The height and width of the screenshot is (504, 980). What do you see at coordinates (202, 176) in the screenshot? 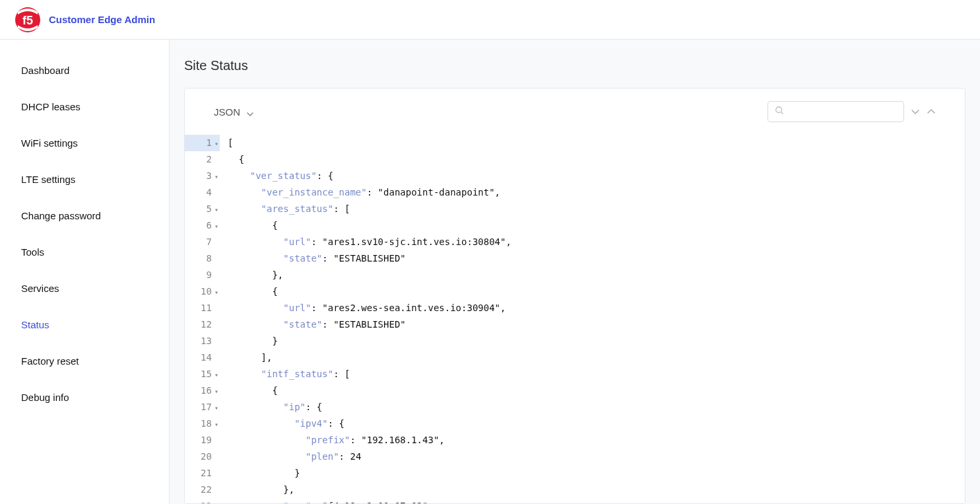
I see `gutter-line: 3▾` at bounding box center [202, 176].